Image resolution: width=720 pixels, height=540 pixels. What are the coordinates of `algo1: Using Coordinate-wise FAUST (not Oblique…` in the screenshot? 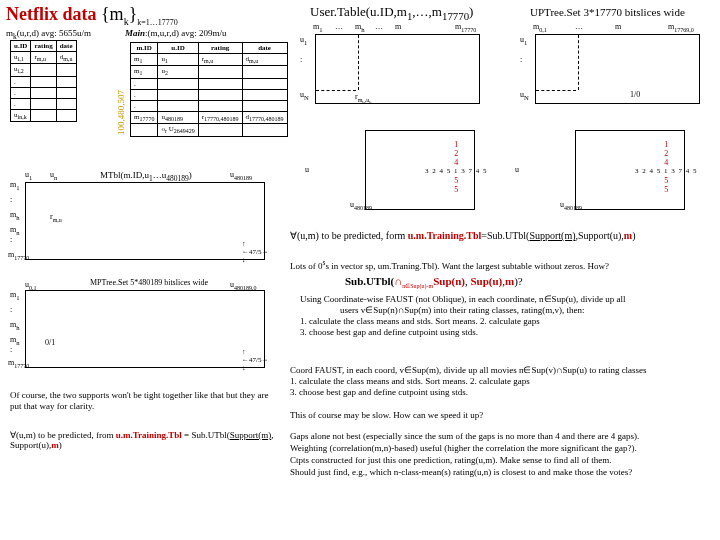 It's located at (463, 300).